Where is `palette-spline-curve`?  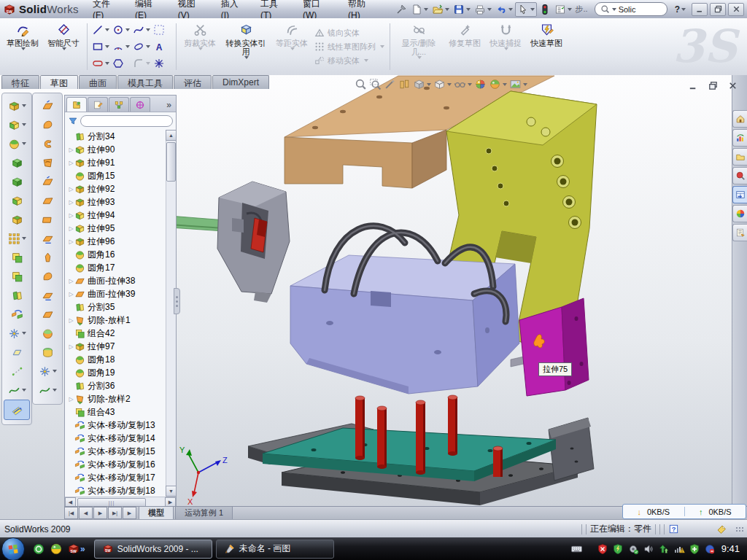
palette-spline-curve is located at coordinates (17, 390).